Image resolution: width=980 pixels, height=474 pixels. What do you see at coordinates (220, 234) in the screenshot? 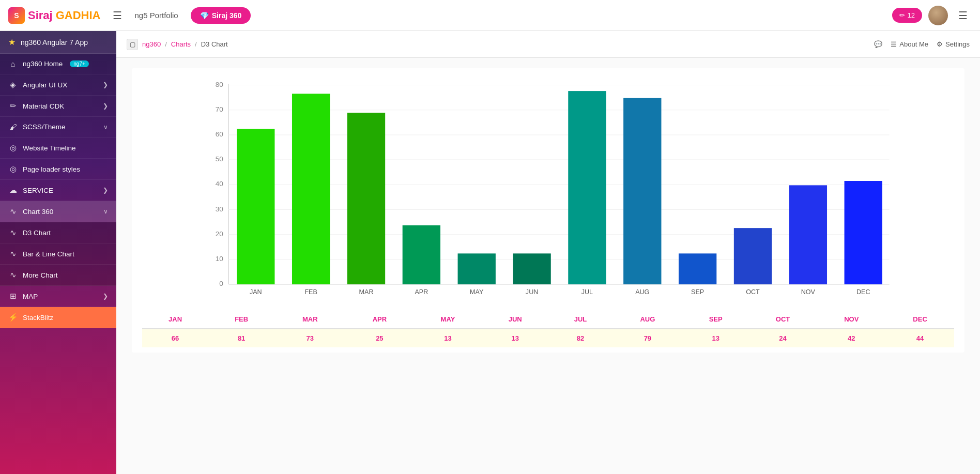
I see `svg-text: 20` at bounding box center [220, 234].